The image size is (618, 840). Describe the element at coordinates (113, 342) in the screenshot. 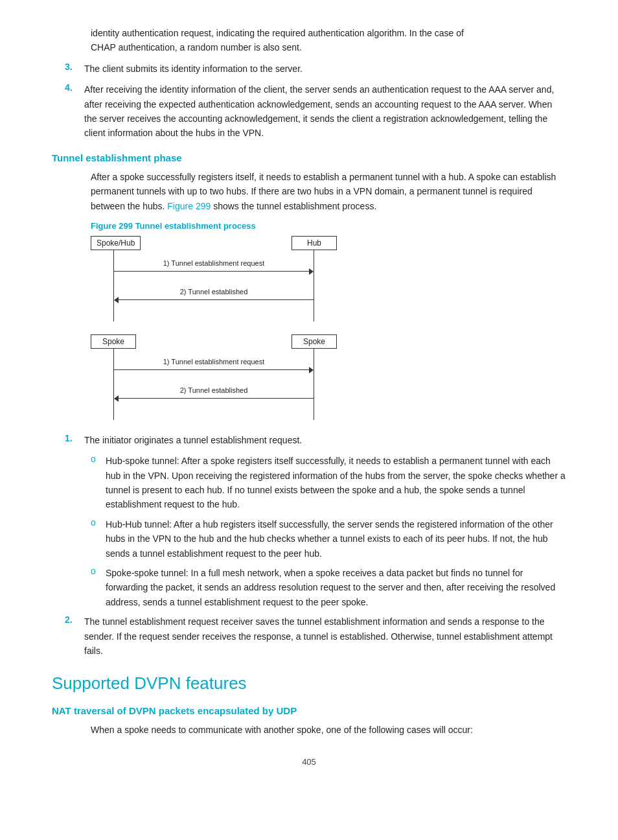

I see `entity-spoke-left: Spoke` at that location.